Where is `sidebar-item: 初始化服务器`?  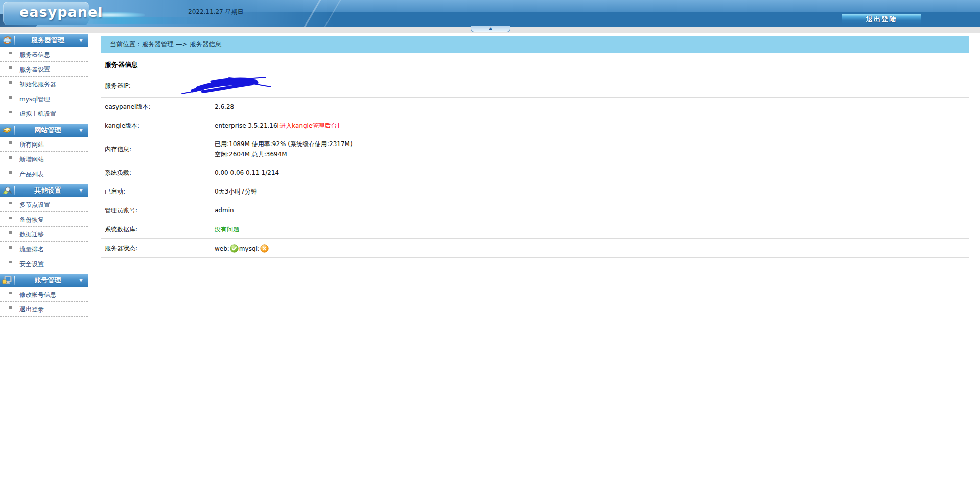 sidebar-item: 初始化服务器 is located at coordinates (44, 84).